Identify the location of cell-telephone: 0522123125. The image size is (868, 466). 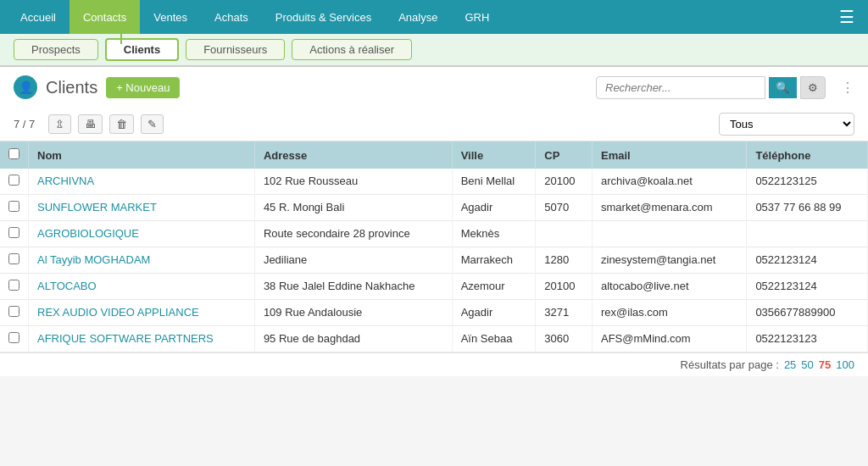
(807, 181).